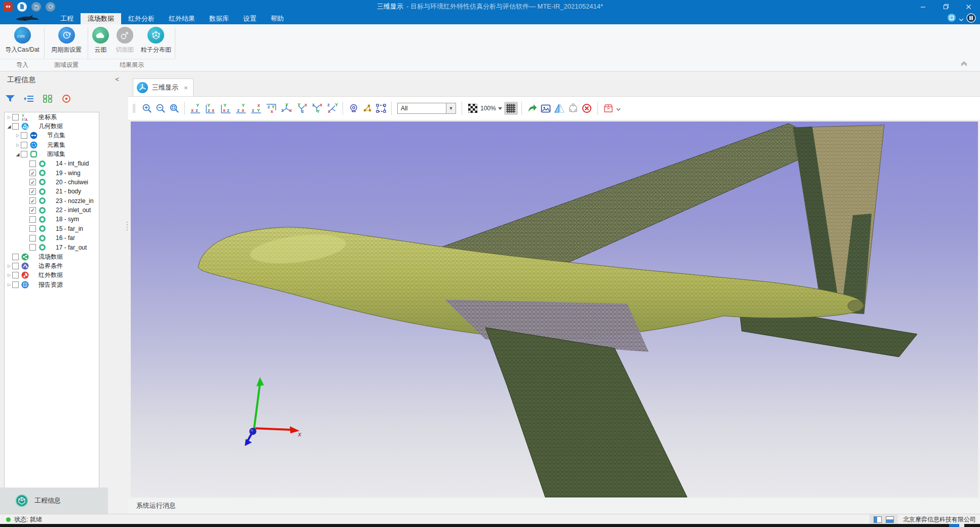 This screenshot has height=527, width=980. Describe the element at coordinates (54, 501) in the screenshot. I see `panel-footer-tab: 工程信息` at that location.